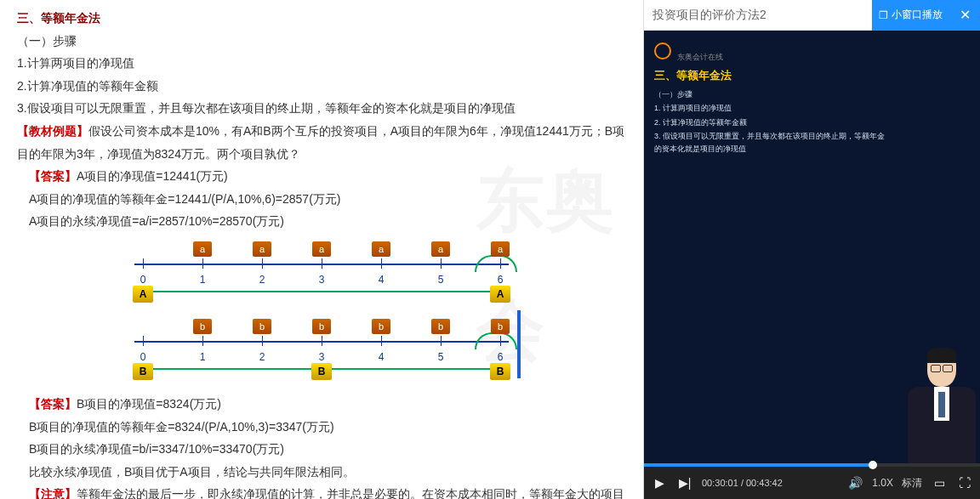 The width and height of the screenshot is (980, 499). I want to click on slide-line-3: 3. 假设项目可以无限重置，并且每次都在该项目的终止期，等额年金的资本化就是项目…, so click(769, 143).